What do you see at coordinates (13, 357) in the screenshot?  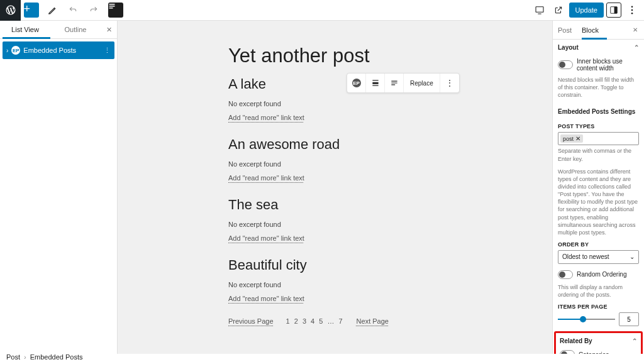 I see `breadcrumb-root: Post` at bounding box center [13, 357].